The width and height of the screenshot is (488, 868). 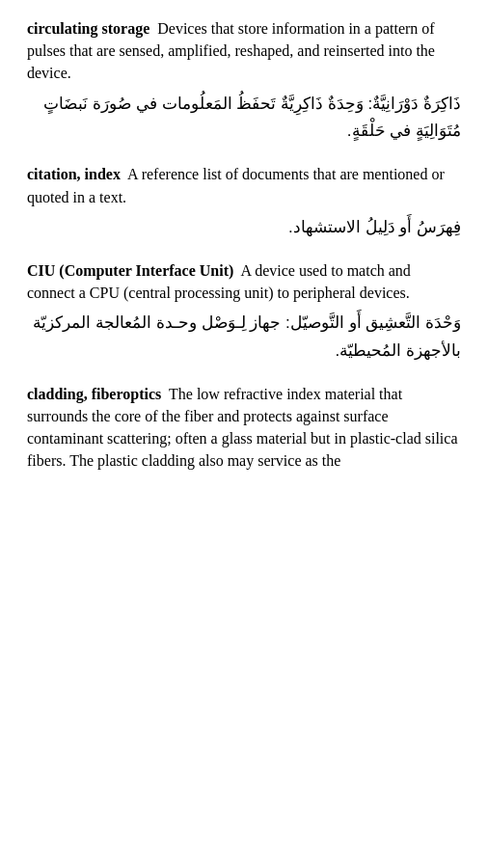 What do you see at coordinates (89, 29) in the screenshot?
I see `term-circulating-storage: circulating storage` at bounding box center [89, 29].